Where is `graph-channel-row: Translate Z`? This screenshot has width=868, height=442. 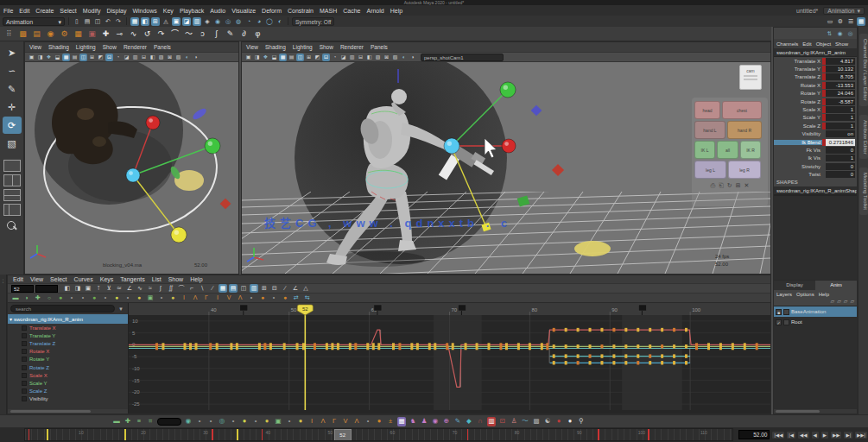
graph-channel-row: Translate Z is located at coordinates (67, 344).